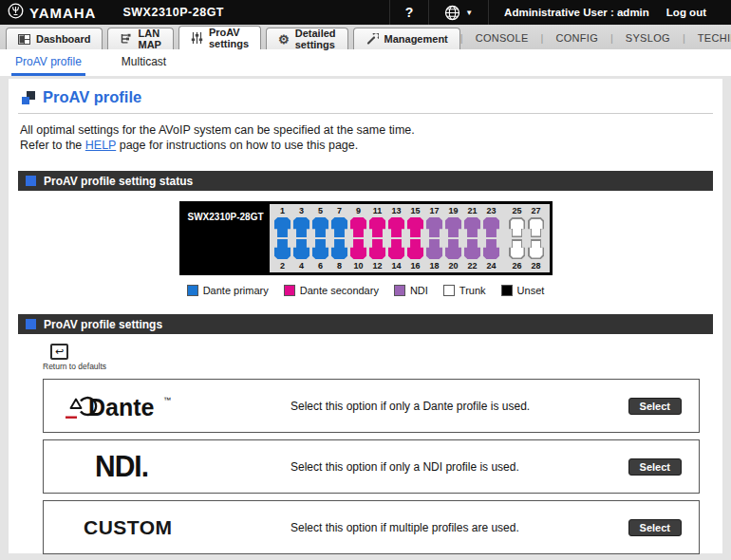  I want to click on syslog-link: SYSLOG, so click(647, 38).